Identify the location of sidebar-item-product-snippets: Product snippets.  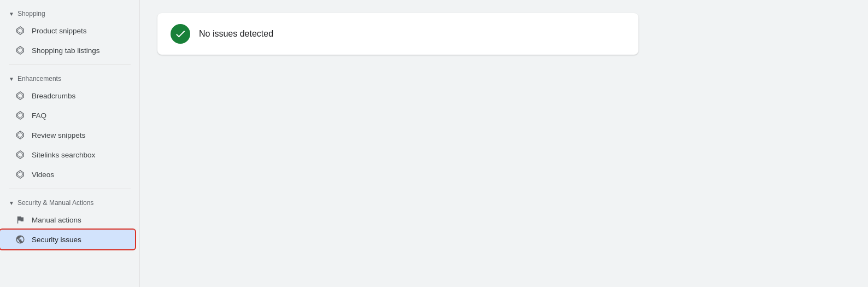
(68, 31).